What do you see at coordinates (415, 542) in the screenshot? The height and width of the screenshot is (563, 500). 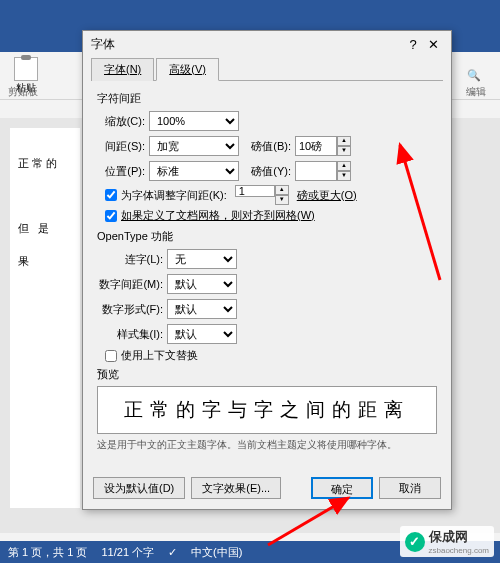 I see `watermark-logo-icon` at bounding box center [415, 542].